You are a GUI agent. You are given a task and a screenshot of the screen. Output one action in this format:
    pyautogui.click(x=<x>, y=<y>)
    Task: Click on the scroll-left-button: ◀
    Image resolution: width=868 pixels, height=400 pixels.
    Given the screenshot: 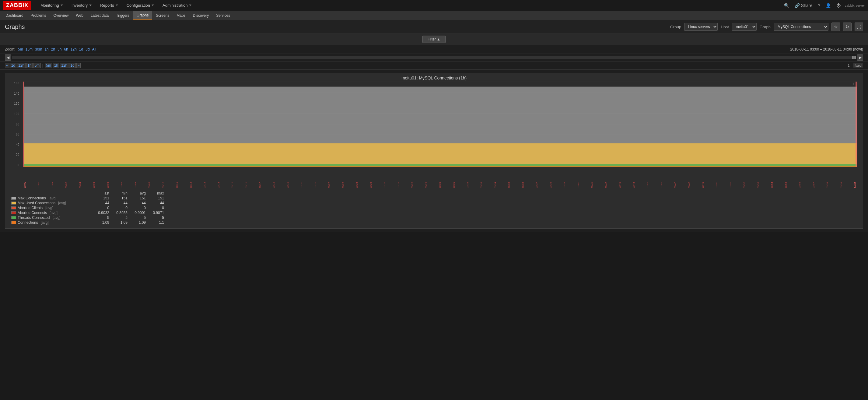 What is the action you would take?
    pyautogui.click(x=8, y=58)
    